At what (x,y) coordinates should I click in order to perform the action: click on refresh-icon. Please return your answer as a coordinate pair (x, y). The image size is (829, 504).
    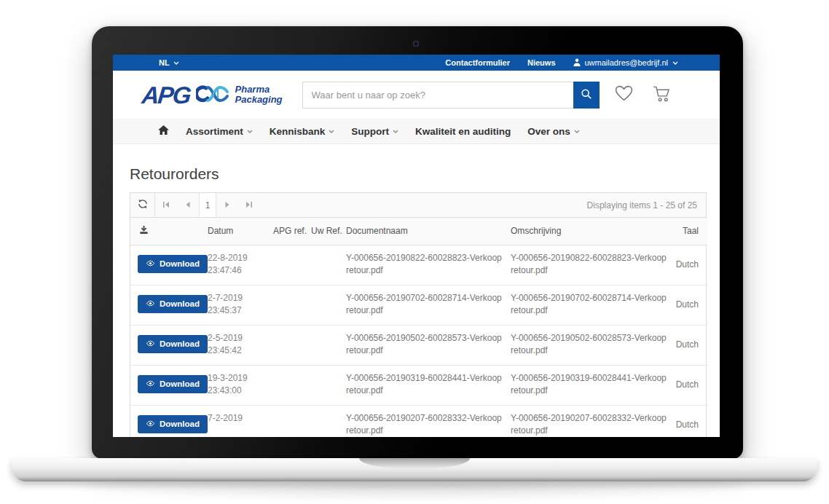
    Looking at the image, I should click on (143, 205).